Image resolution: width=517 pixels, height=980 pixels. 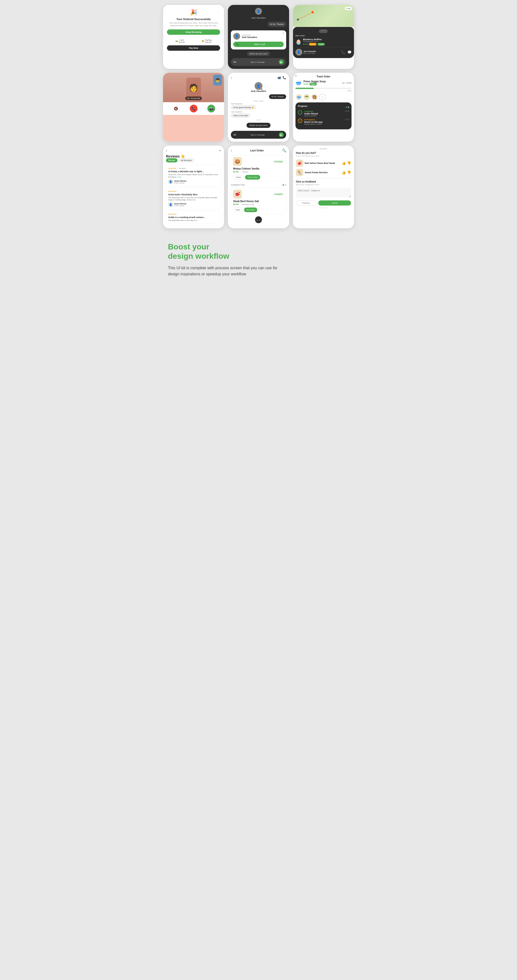 I want to click on complete-badge: Complete, so click(x=279, y=194).